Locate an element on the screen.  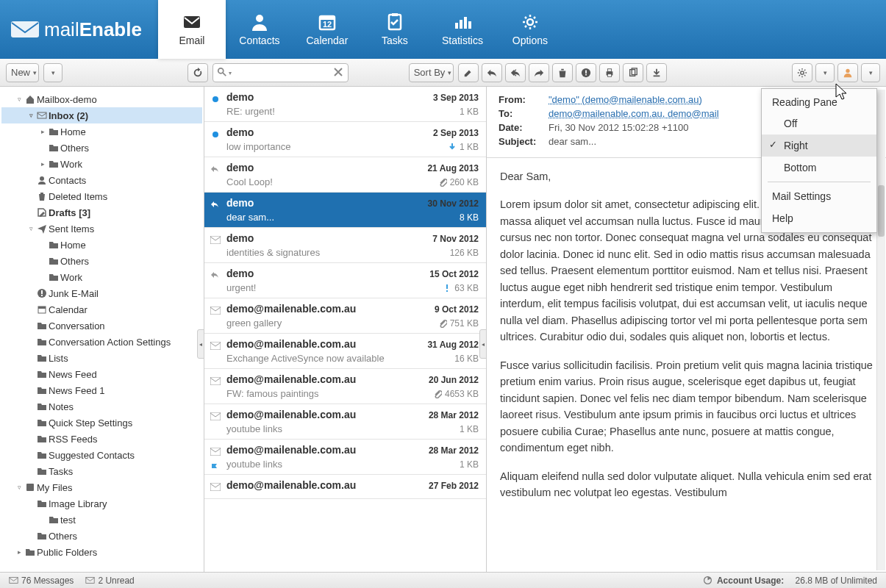
tree-work: ▸Work is located at coordinates (101, 164).